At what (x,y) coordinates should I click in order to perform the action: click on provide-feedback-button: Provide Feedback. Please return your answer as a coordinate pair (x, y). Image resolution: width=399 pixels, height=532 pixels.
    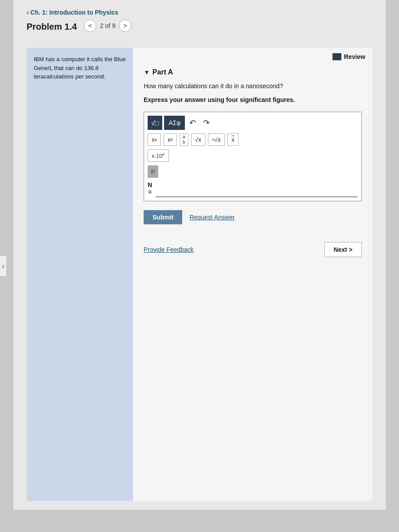
    Looking at the image, I should click on (168, 250).